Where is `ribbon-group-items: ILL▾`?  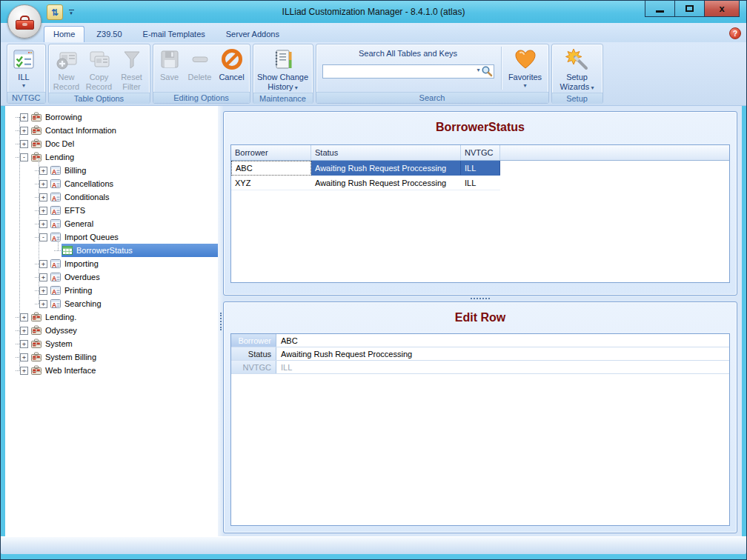 ribbon-group-items: ILL▾ is located at coordinates (27, 68).